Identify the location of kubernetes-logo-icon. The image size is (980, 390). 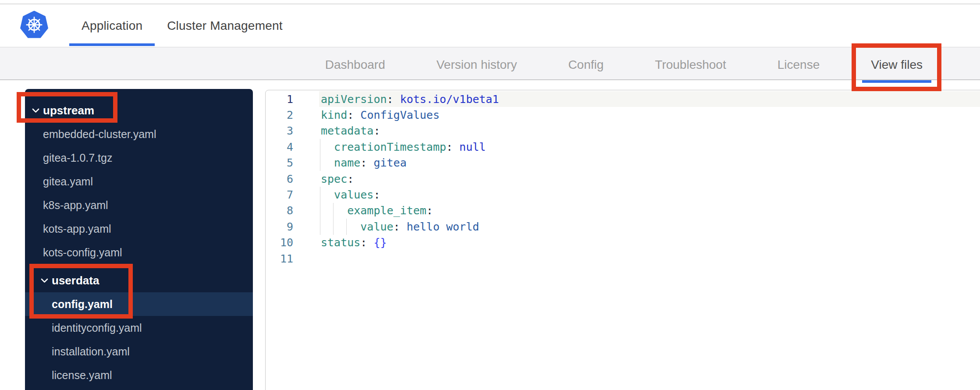
(34, 25).